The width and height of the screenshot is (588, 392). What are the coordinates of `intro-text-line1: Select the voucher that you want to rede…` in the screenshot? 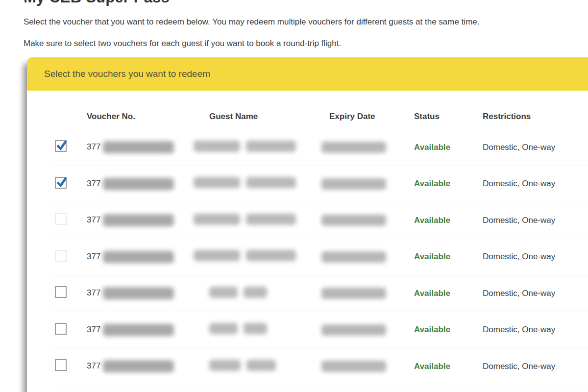 It's located at (251, 22).